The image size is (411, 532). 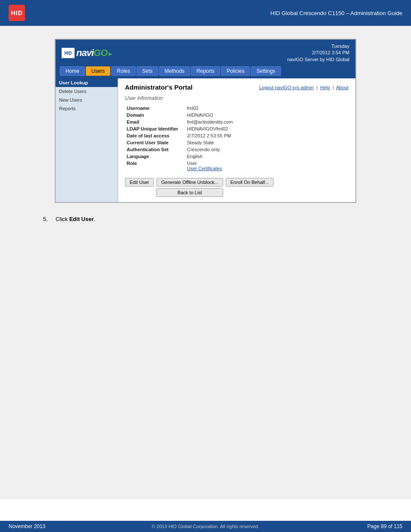 What do you see at coordinates (68, 53) in the screenshot?
I see `navigo-hid-text: HID` at bounding box center [68, 53].